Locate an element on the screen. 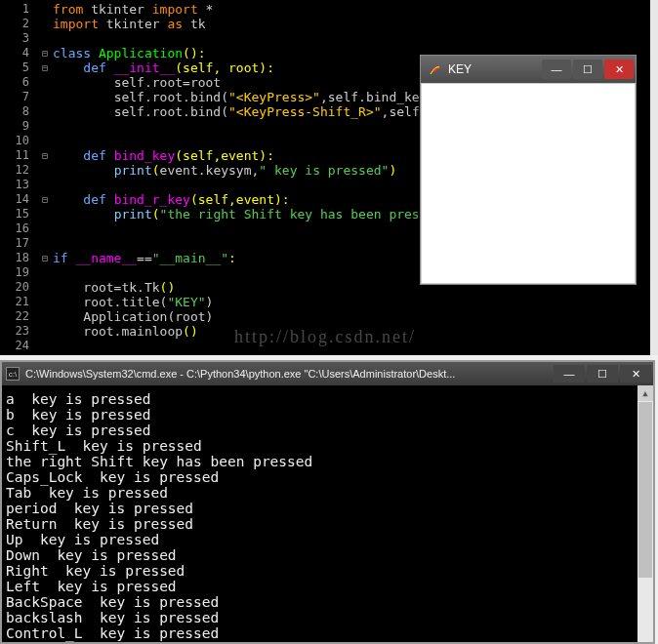 The width and height of the screenshot is (658, 644). tkinter-window: KEY — ☐ ✕ is located at coordinates (528, 170).